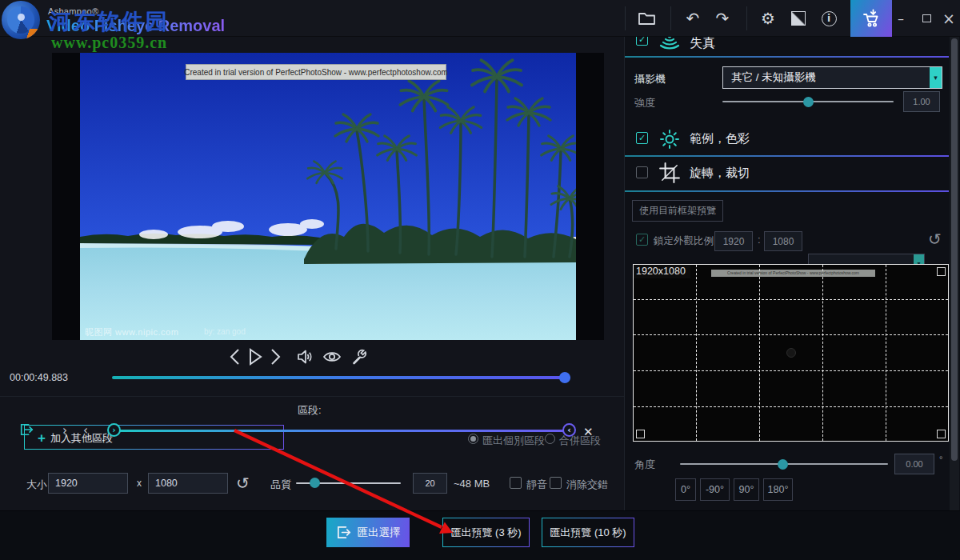 The image size is (960, 560). I want to click on camera-select-value: 其它 / 未知攝影機, so click(774, 78).